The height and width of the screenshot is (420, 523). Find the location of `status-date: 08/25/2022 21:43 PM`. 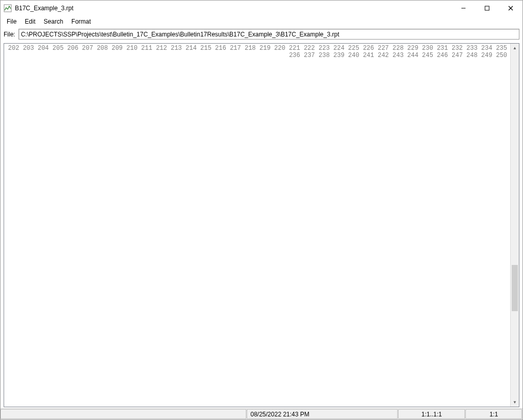

status-date: 08/25/2022 21:43 PM is located at coordinates (322, 414).